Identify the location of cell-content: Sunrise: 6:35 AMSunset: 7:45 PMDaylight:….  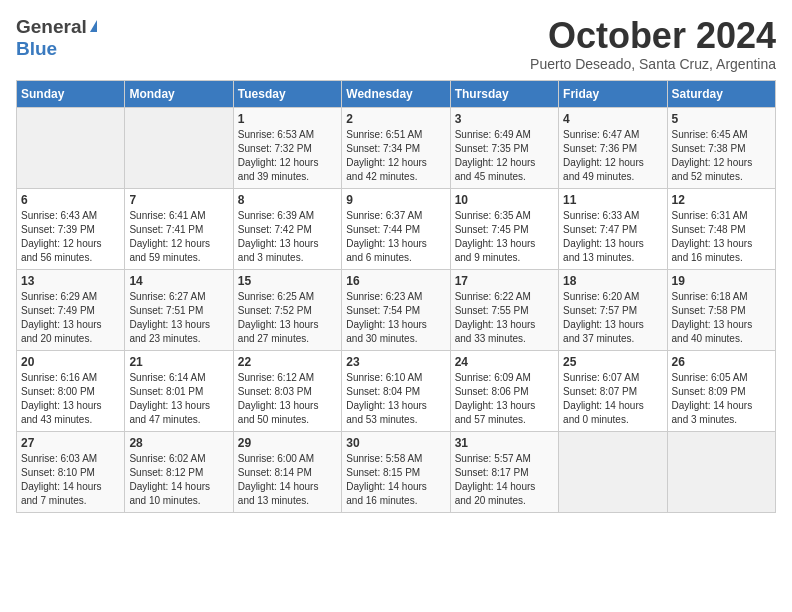
(504, 237).